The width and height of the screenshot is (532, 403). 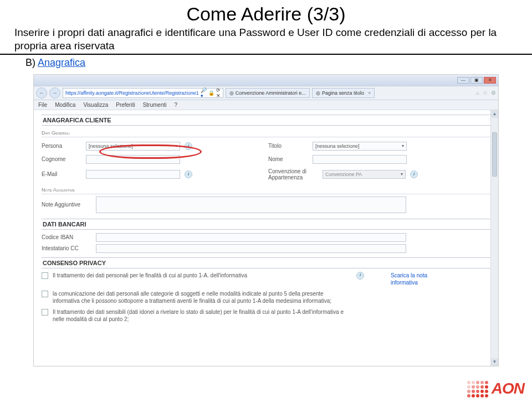 I want to click on subsection-label: B) Anagrafica, so click(x=266, y=63).